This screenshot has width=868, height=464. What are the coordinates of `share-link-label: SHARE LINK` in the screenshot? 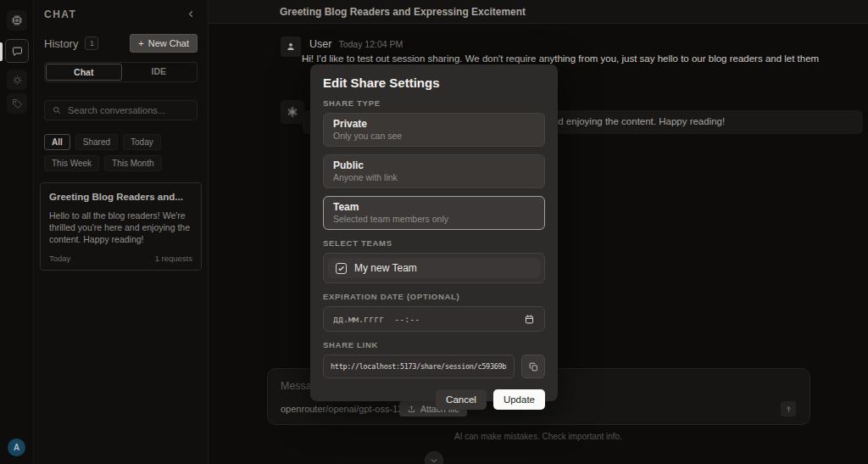 It's located at (434, 344).